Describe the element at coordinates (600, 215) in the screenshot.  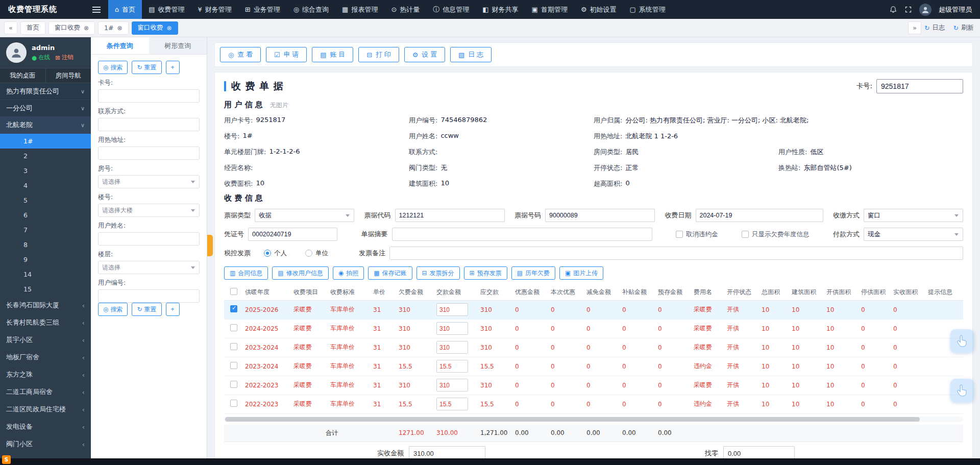
I see `receipt-no-input` at that location.